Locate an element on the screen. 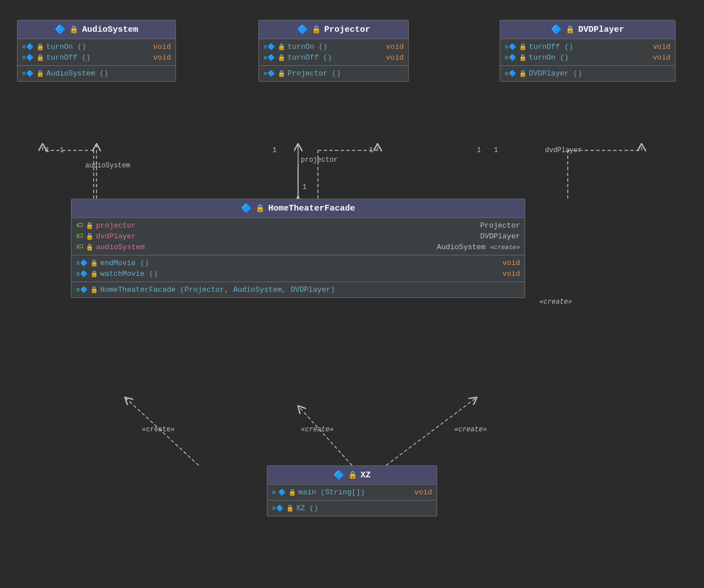  htf-watchmovie-type: void is located at coordinates (505, 274).